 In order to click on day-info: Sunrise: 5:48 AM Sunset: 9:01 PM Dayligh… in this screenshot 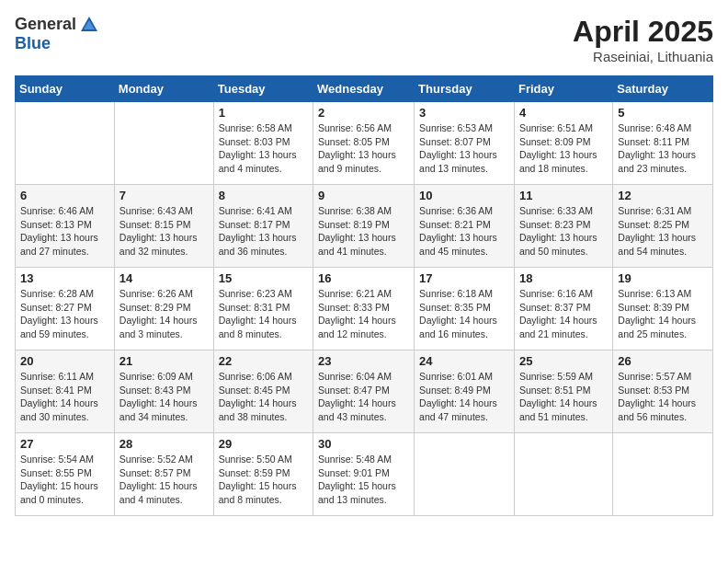, I will do `click(364, 480)`.